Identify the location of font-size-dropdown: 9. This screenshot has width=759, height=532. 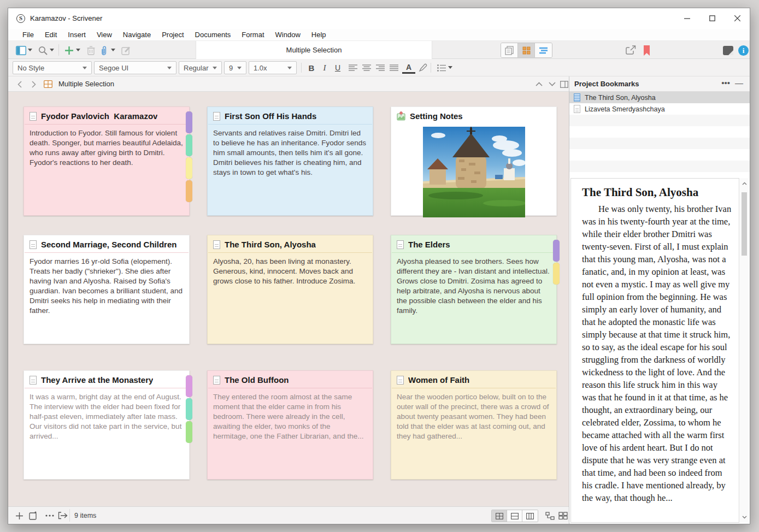
(235, 68).